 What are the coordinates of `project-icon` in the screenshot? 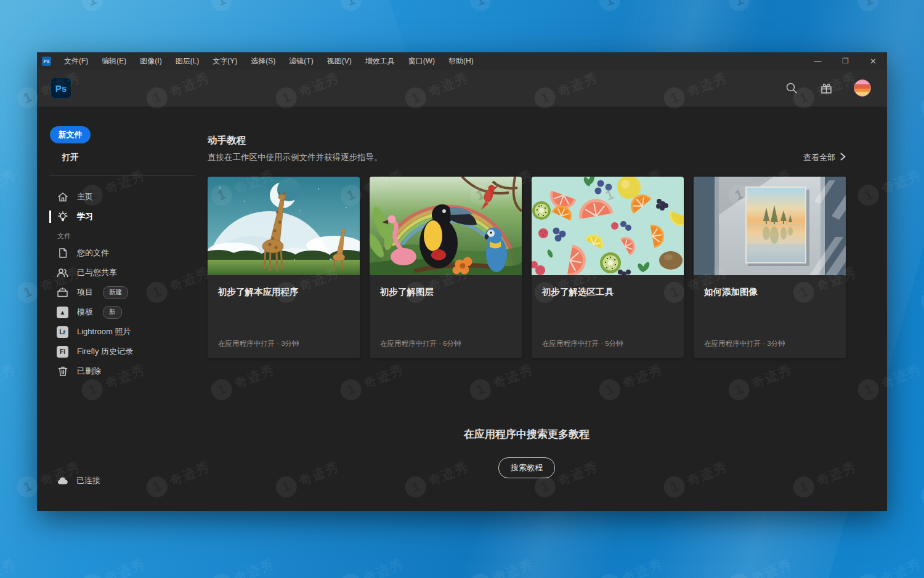 It's located at (63, 293).